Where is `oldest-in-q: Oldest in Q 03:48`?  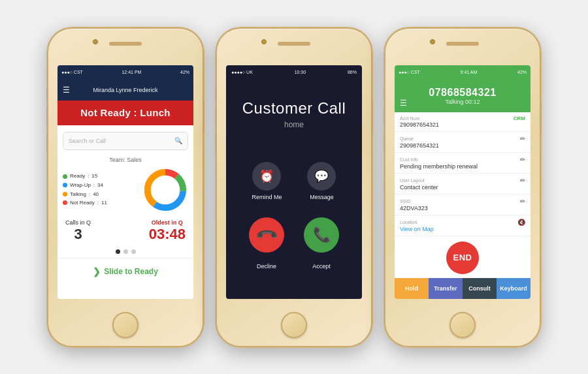 oldest-in-q: Oldest in Q 03:48 is located at coordinates (167, 231).